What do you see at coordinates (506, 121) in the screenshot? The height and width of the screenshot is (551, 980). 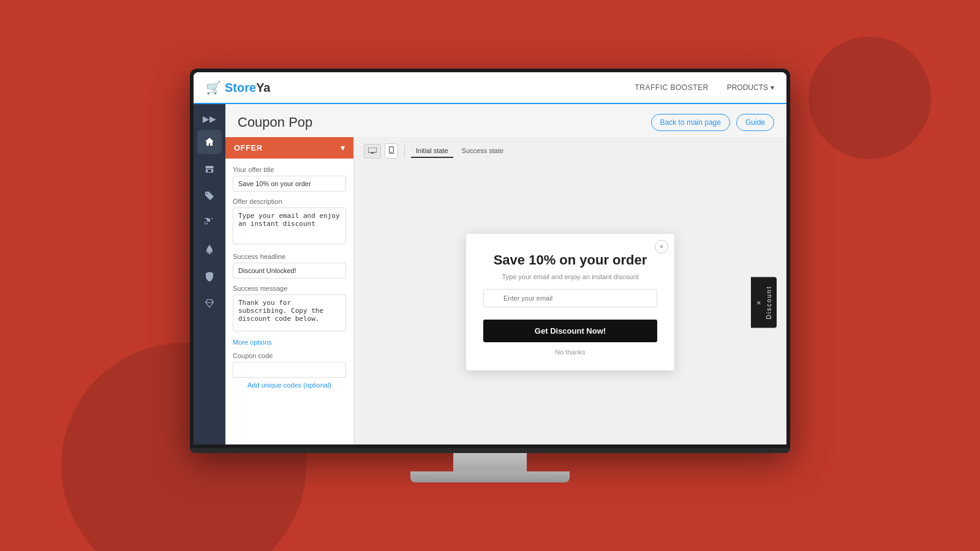 I see `content-header: Coupon Pop Back to main page Guide` at bounding box center [506, 121].